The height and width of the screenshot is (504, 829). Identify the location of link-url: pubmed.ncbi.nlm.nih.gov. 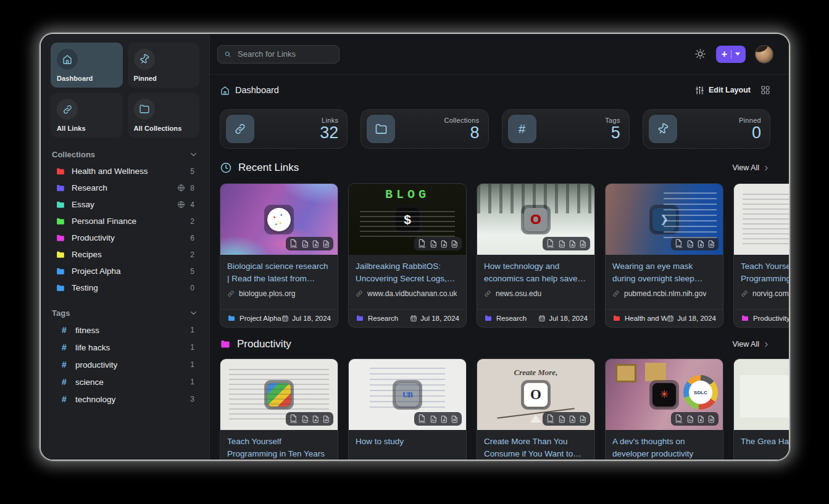
(664, 294).